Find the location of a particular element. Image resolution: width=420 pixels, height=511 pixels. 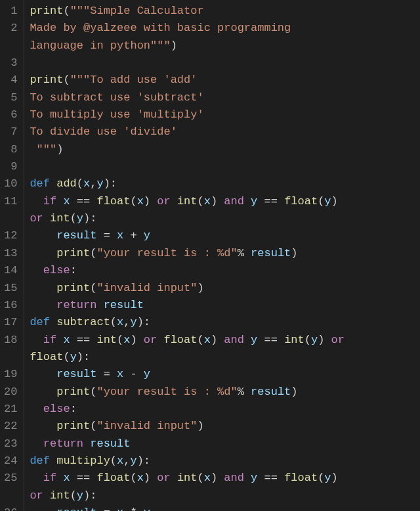

code-line: Made by @yalzeee with basic programming is located at coordinates (224, 28).